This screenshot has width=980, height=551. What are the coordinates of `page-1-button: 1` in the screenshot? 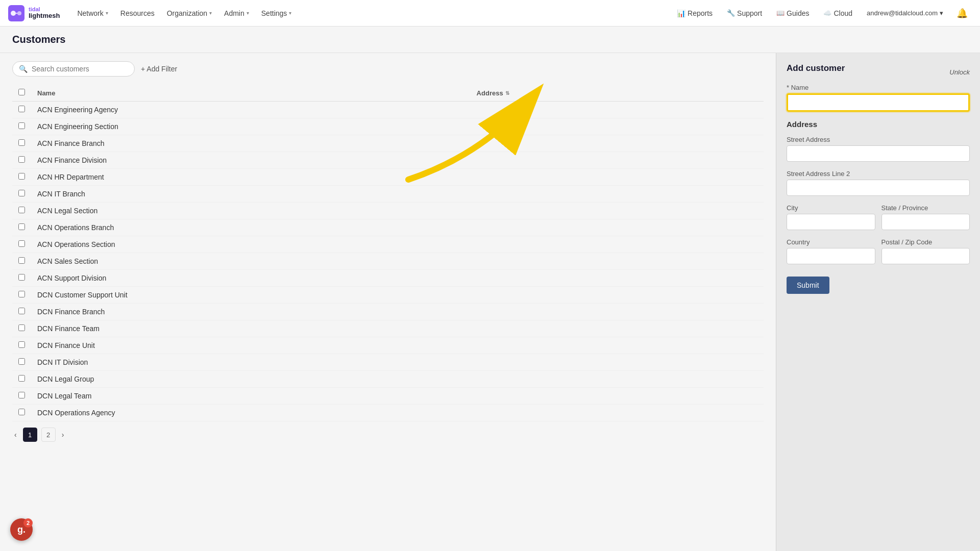 It's located at (30, 435).